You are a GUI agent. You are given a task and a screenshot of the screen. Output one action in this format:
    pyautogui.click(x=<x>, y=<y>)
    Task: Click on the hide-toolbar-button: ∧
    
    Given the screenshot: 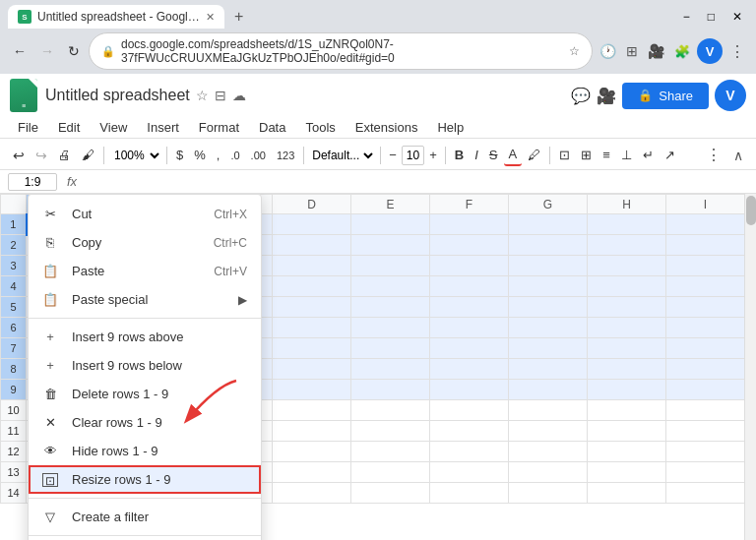 What is the action you would take?
    pyautogui.click(x=738, y=155)
    